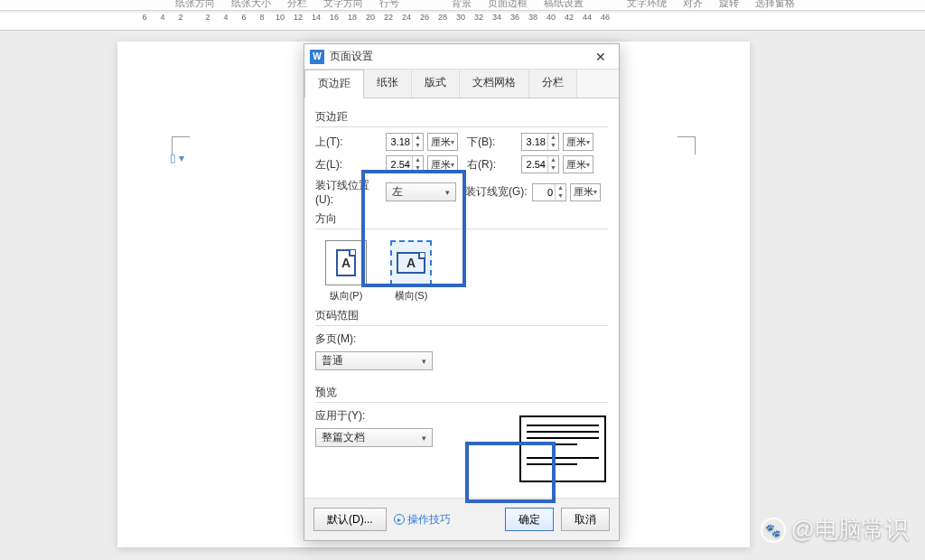  What do you see at coordinates (462, 22) in the screenshot?
I see `horizontal-ruler: 6 4 2 24 68 1012 1416 1820 2224 2628 303…` at bounding box center [462, 22].